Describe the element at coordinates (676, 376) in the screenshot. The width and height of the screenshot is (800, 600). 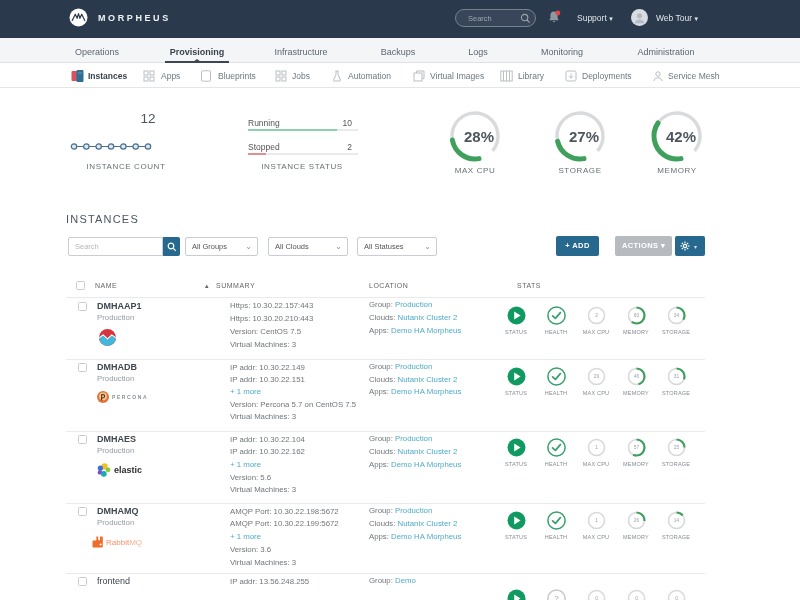
I see `svg-text: 31` at that location.